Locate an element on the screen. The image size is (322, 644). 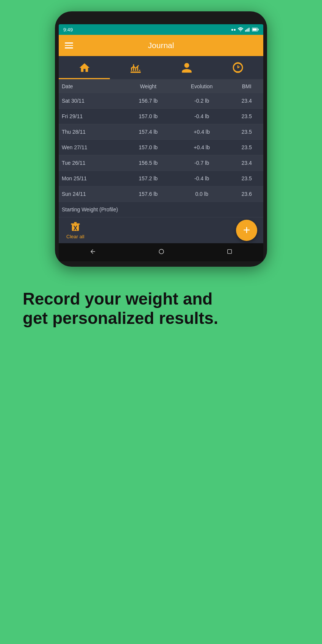
status-bar: 9:49 ●● is located at coordinates (161, 30).